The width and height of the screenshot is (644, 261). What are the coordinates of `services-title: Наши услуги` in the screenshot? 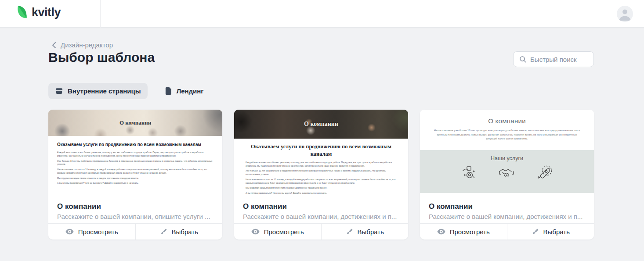 It's located at (507, 158).